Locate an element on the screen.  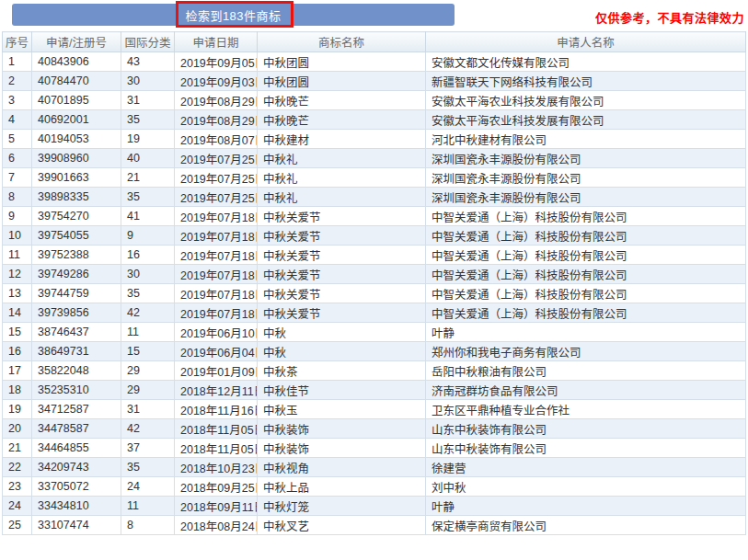
cell-index: 4 is located at coordinates (17, 120).